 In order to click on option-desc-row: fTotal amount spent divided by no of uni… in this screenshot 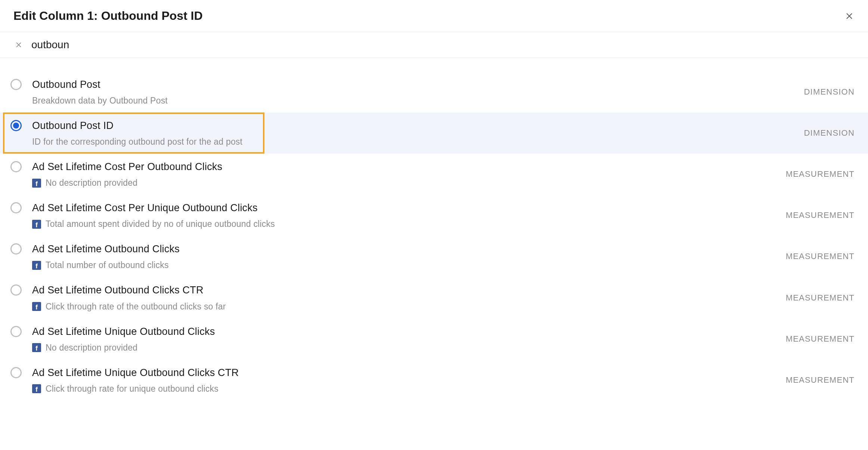, I will do `click(154, 224)`.